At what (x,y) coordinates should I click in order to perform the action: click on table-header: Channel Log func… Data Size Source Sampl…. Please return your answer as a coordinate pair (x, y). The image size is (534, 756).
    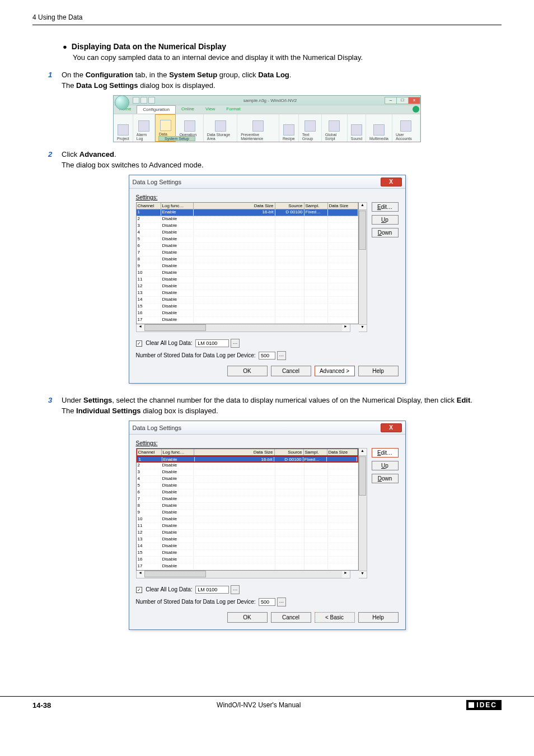
    Looking at the image, I should click on (247, 206).